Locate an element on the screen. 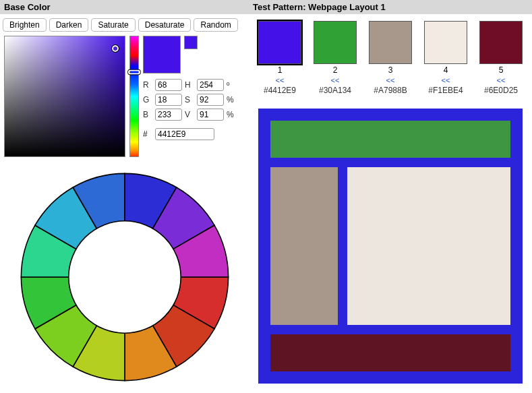  palette-item-2: 2<<#30A134 is located at coordinates (335, 58).